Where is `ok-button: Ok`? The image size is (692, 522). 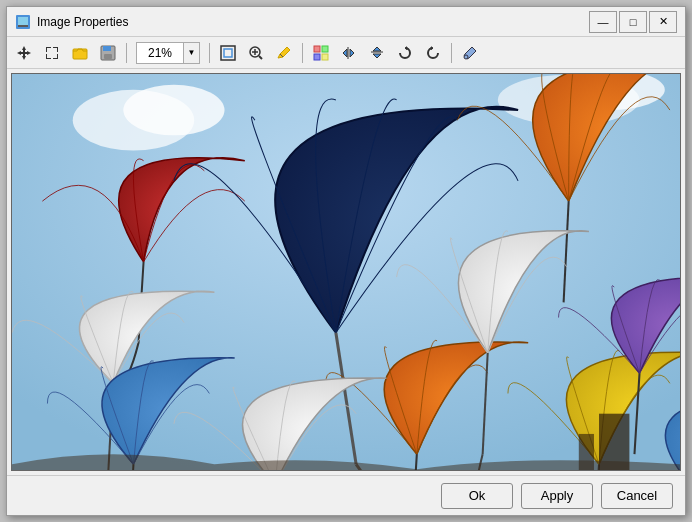
ok-button: Ok is located at coordinates (477, 496).